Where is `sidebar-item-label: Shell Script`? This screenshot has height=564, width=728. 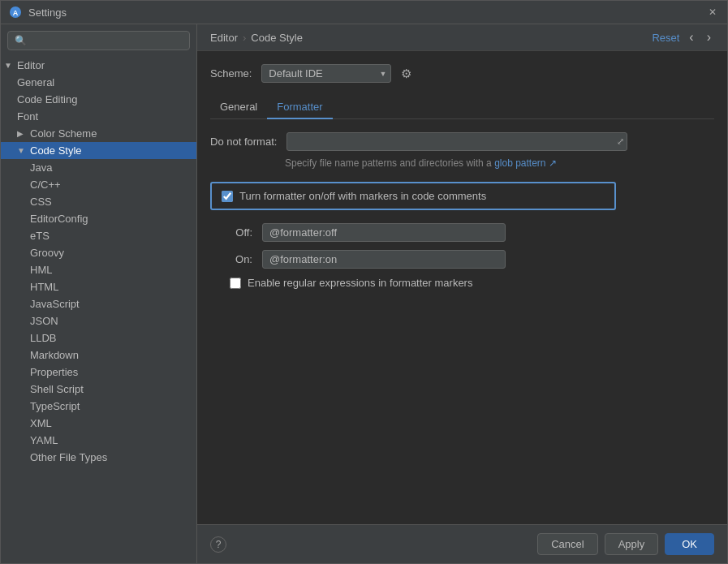 sidebar-item-label: Shell Script is located at coordinates (57, 390).